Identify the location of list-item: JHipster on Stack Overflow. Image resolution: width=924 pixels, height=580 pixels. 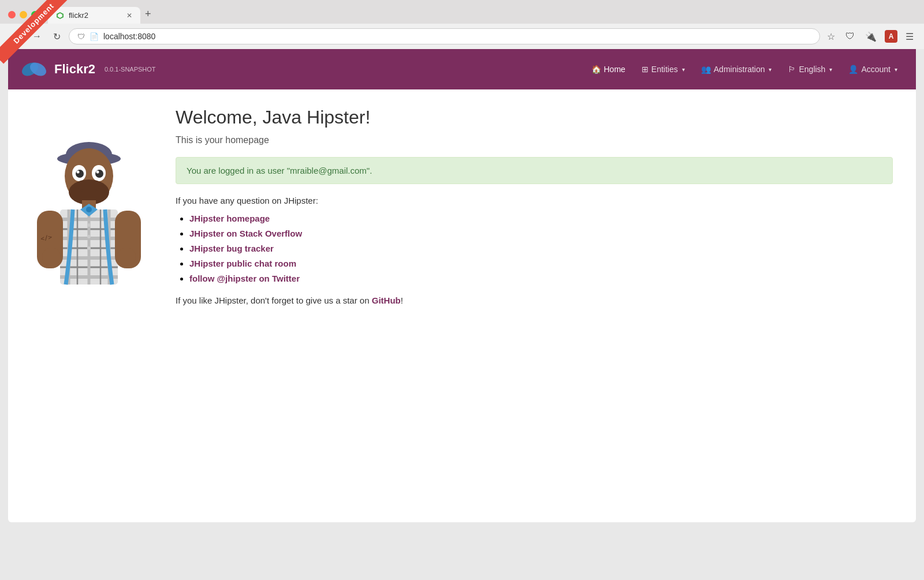
(541, 234).